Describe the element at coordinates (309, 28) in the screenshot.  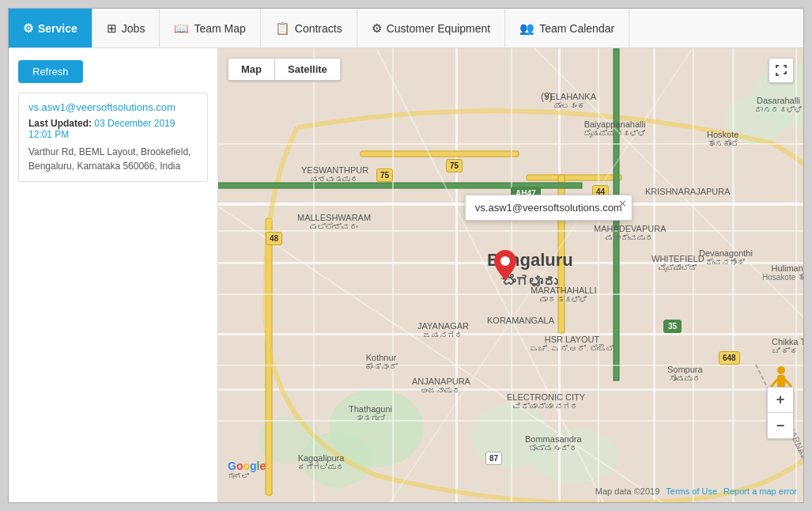
I see `tab-contracts: 📋 Contracts` at that location.